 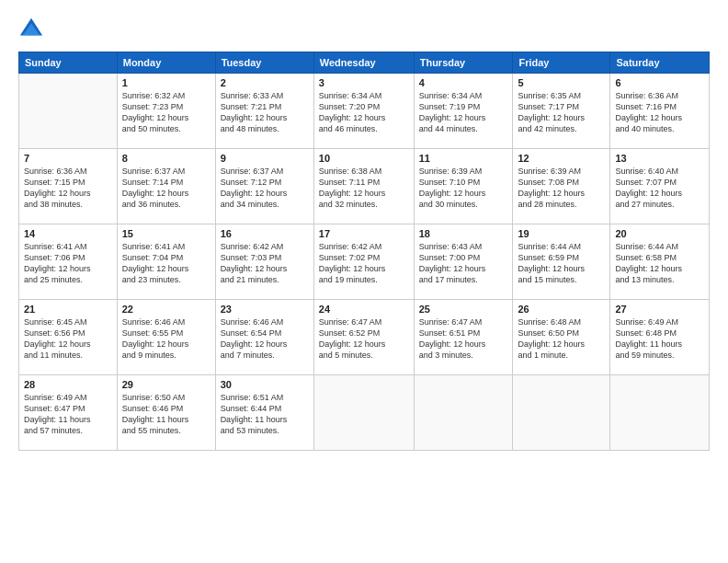 What do you see at coordinates (561, 339) in the screenshot?
I see `day-info: Sunrise: 6:48 AM Sunset: 6:50 PM Dayligh…` at bounding box center [561, 339].